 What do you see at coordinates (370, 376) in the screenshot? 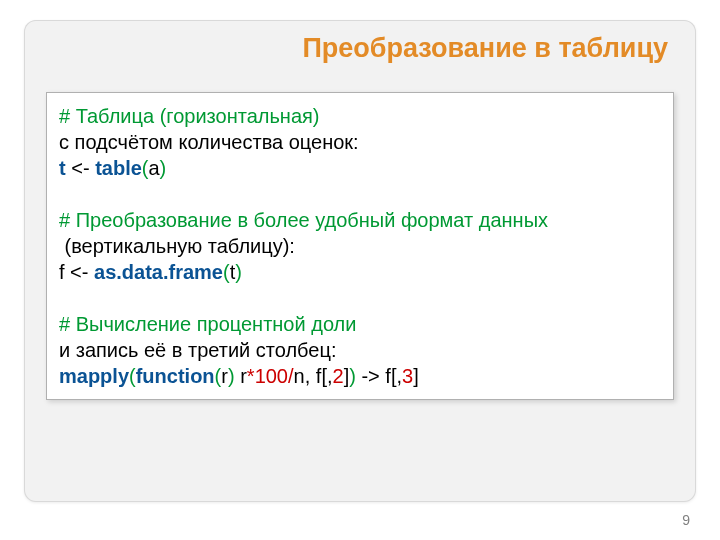
I see `arrow-op: ->` at bounding box center [370, 376].